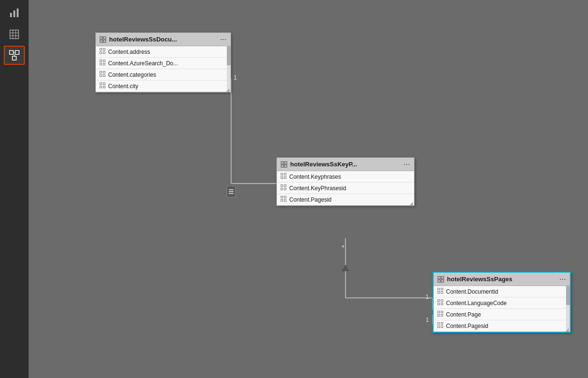 The height and width of the screenshot is (378, 588). Describe the element at coordinates (343, 247) in the screenshot. I see `relation-label-star: *` at that location.